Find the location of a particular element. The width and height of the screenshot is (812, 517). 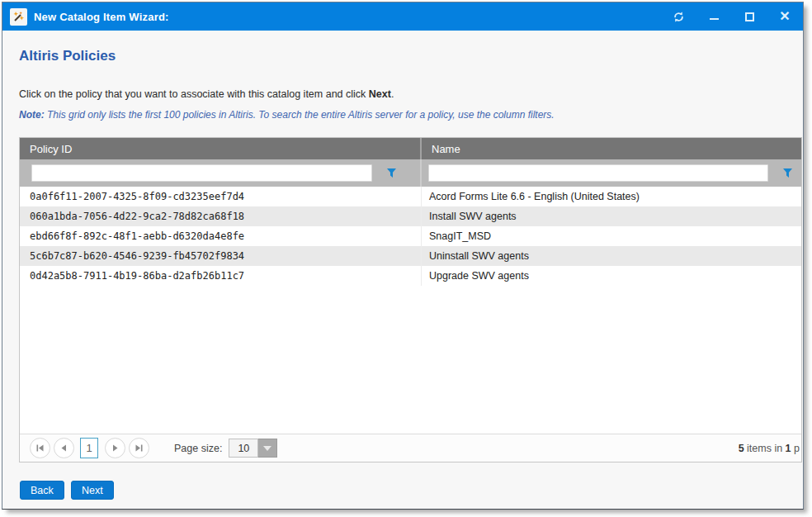

table-row: 0a0f6f11-2007-4325-8f09-cd3235eef7d4 Aco… is located at coordinates (411, 197).